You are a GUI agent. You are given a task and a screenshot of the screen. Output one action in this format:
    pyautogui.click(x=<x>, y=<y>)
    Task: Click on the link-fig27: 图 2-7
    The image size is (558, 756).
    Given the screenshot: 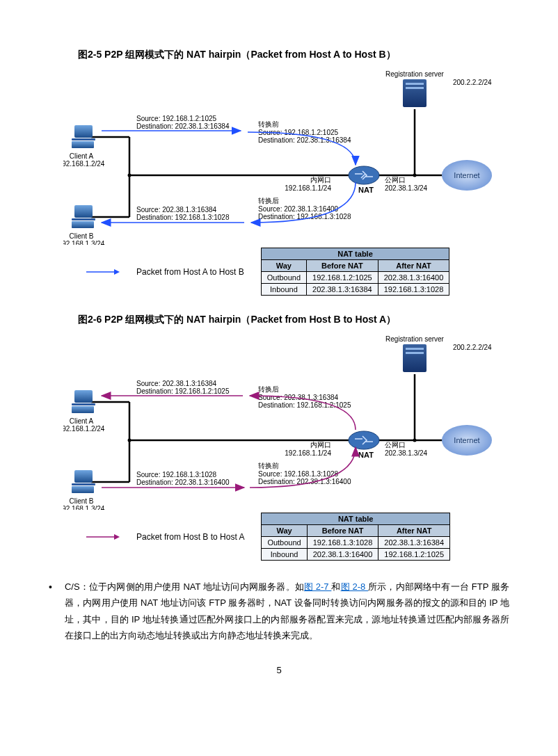 What is the action you would take?
    pyautogui.click(x=318, y=587)
    